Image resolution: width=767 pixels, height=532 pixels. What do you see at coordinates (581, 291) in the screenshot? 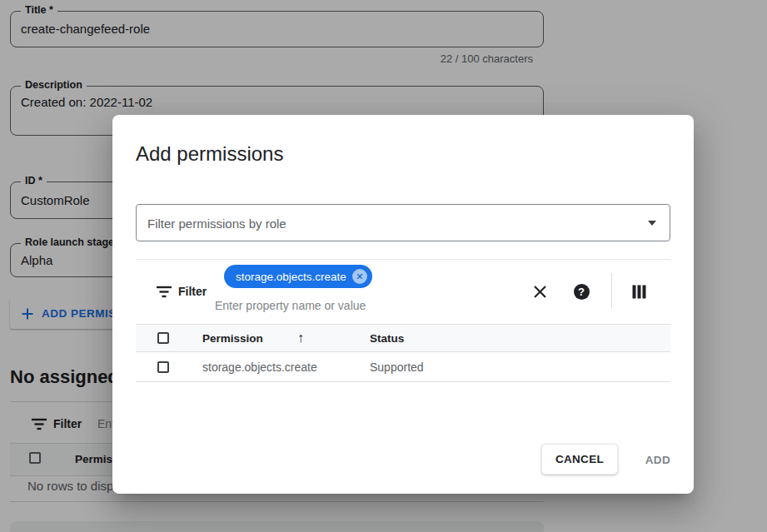
I see `help-button: ?` at bounding box center [581, 291].